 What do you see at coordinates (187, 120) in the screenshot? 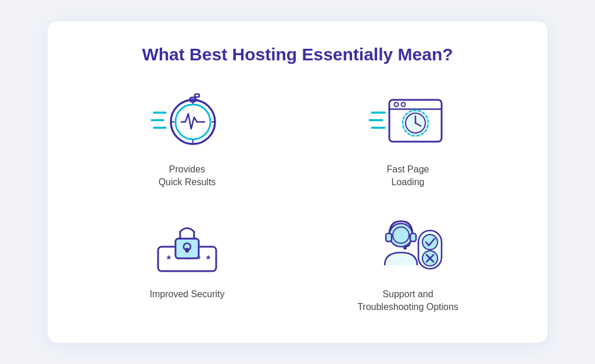
I see `quick-results-icon` at bounding box center [187, 120].